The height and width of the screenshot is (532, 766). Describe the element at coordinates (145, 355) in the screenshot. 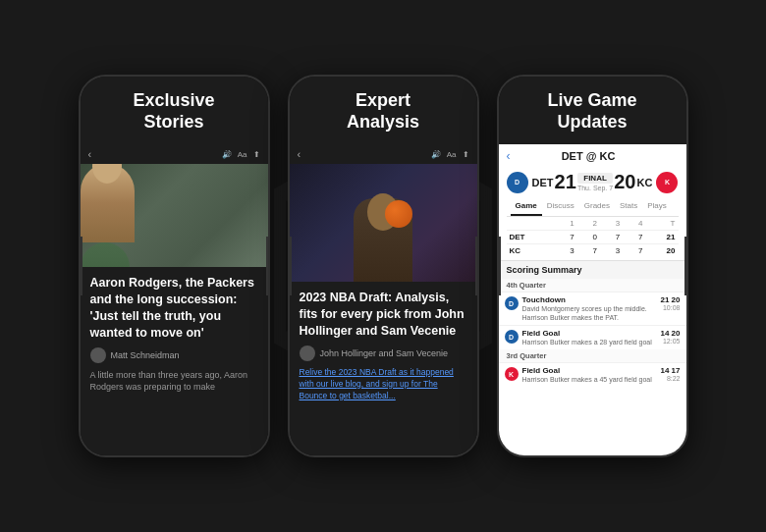

I see `author-name-1: Matt Schneidman` at that location.